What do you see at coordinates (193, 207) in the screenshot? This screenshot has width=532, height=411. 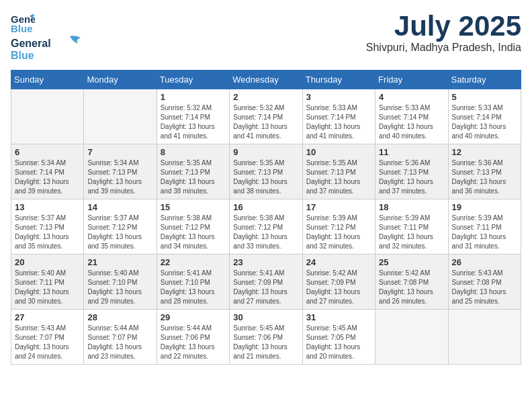 I see `day-number: 15` at bounding box center [193, 207].